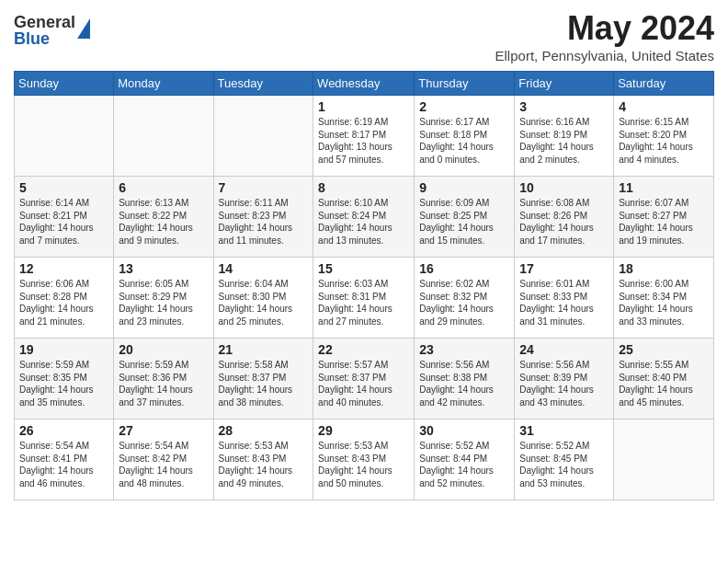 The width and height of the screenshot is (728, 563). Describe the element at coordinates (464, 303) in the screenshot. I see `day-info: Sunrise: 6:02 AMSunset: 8:32 PMDaylight:…` at that location.